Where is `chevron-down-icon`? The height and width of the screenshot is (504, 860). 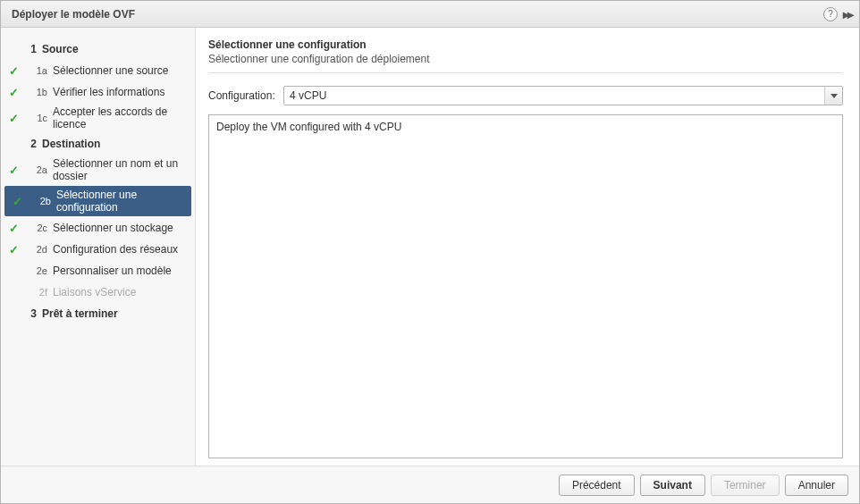
chevron-down-icon is located at coordinates (833, 96).